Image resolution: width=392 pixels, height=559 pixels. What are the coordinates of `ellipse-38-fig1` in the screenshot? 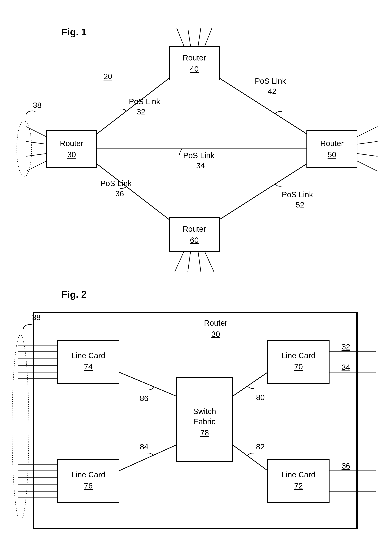 It's located at (24, 149).